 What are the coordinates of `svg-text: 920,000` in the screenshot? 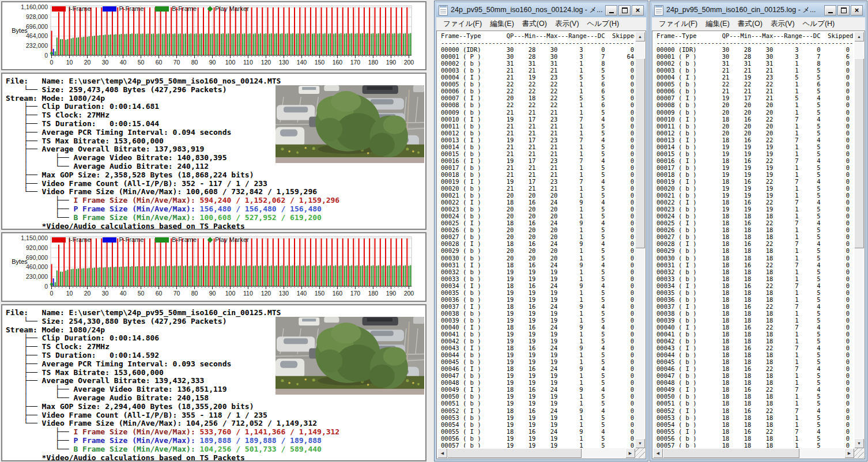 It's located at (37, 248).